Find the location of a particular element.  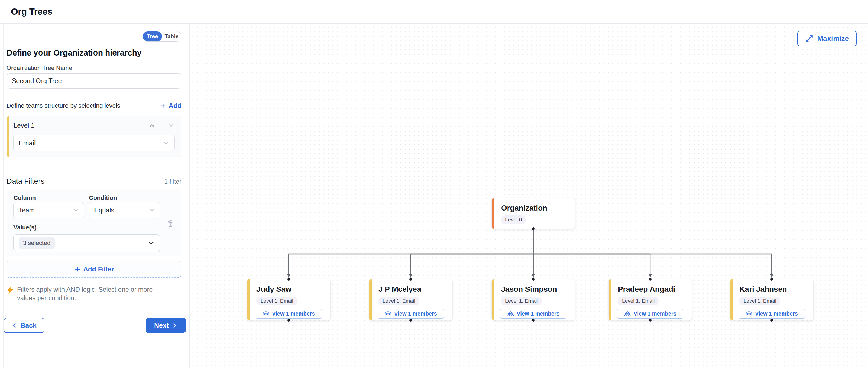

add-level-label: Add is located at coordinates (175, 106).